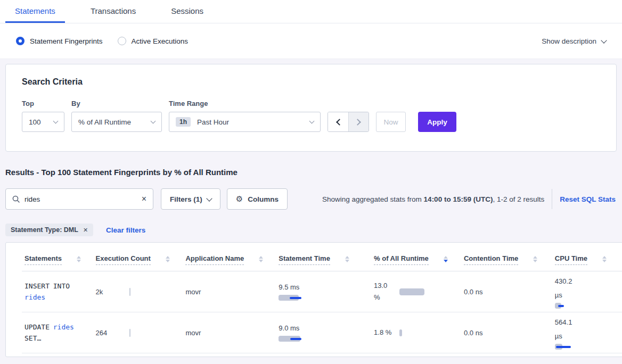 Image resolution: width=622 pixels, height=364 pixels. I want to click on statement-fingerprint: INSERT INTO rides, so click(56, 292).